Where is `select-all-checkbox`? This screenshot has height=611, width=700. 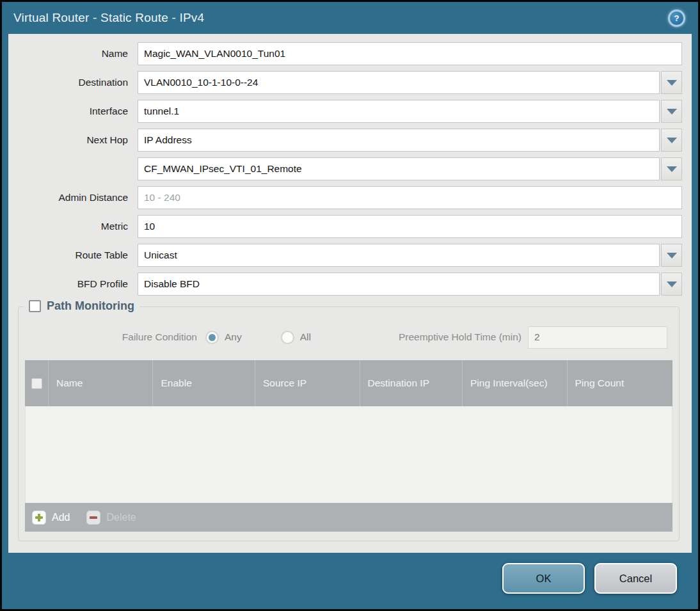 select-all-checkbox is located at coordinates (37, 384).